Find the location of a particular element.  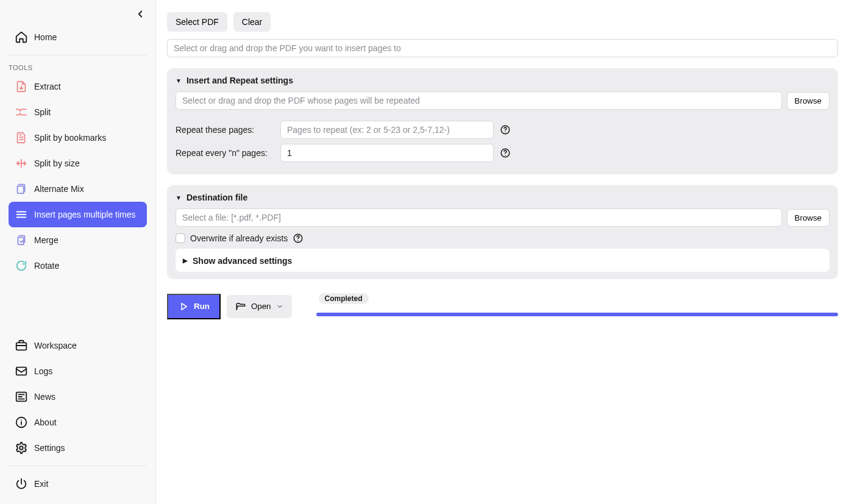

collapse-sidebar-button is located at coordinates (140, 14).